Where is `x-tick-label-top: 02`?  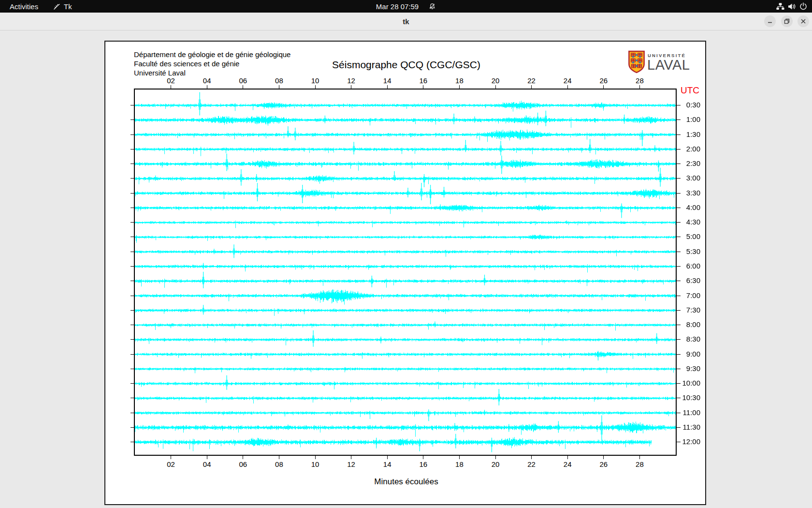 x-tick-label-top: 02 is located at coordinates (171, 80).